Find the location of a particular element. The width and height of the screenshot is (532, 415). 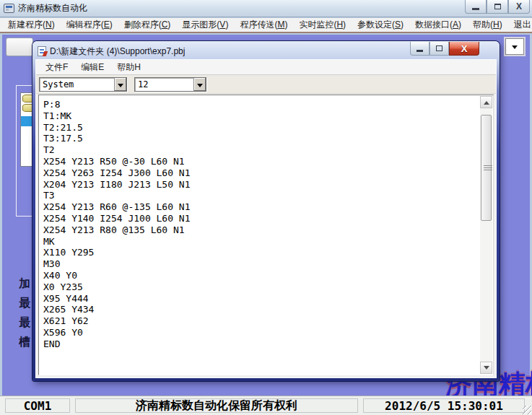

minimize-button is located at coordinates (476, 7).